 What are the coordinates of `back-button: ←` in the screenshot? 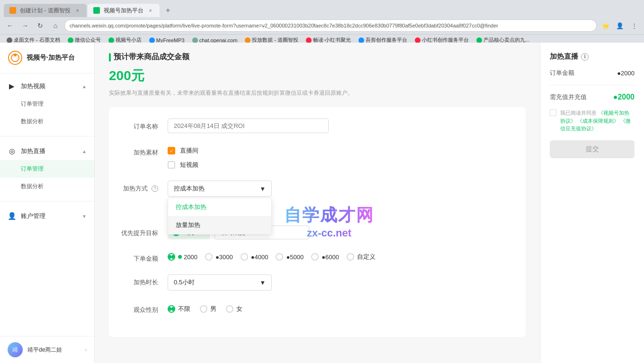 It's located at (10, 26).